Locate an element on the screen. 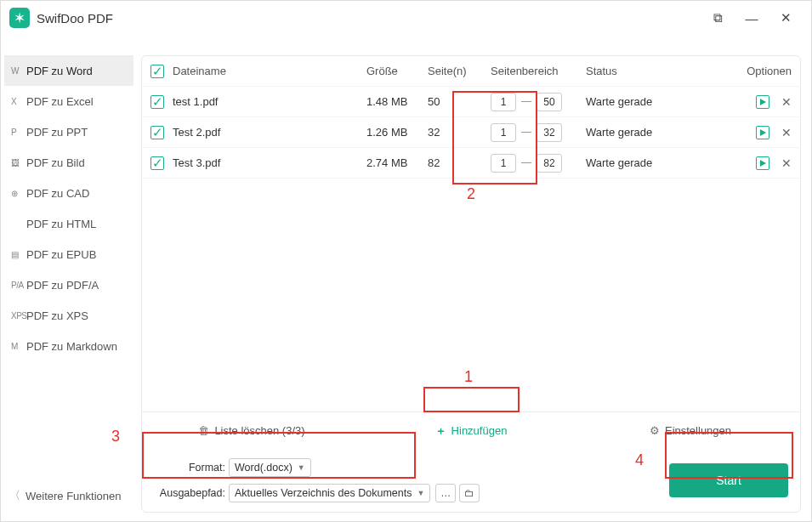  output-row: Ausgabepfad: Aktuelles Verzeichnis des D… is located at coordinates (316, 493).